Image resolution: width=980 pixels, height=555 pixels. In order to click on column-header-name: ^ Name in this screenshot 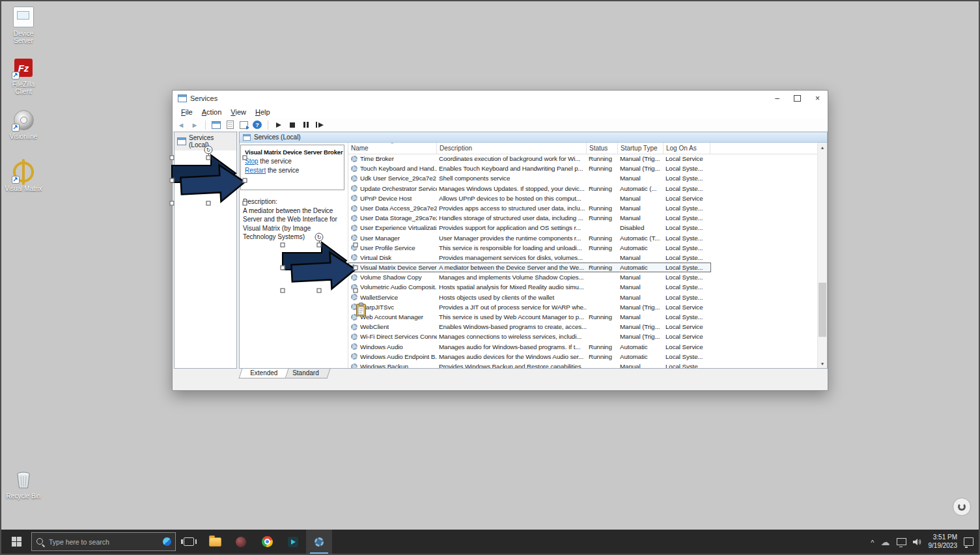, I will do `click(393, 149)`.